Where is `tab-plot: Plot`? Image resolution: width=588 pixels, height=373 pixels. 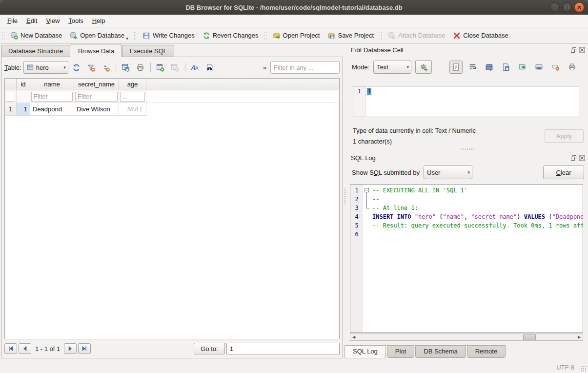
tab-plot: Plot is located at coordinates (401, 352).